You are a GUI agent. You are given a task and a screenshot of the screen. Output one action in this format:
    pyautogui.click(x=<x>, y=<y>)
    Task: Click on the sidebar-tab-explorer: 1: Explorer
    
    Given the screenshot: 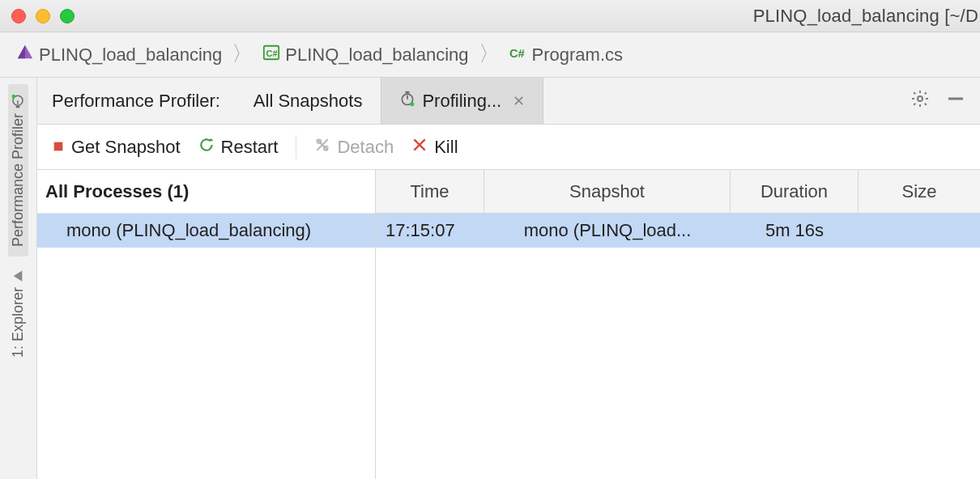 What is the action you would take?
    pyautogui.click(x=18, y=314)
    